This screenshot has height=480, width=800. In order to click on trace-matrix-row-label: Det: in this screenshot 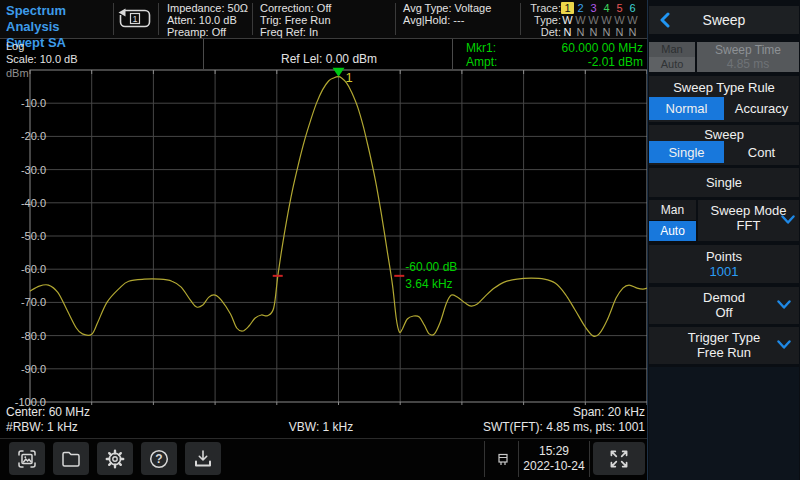, I will do `click(542, 32)`.